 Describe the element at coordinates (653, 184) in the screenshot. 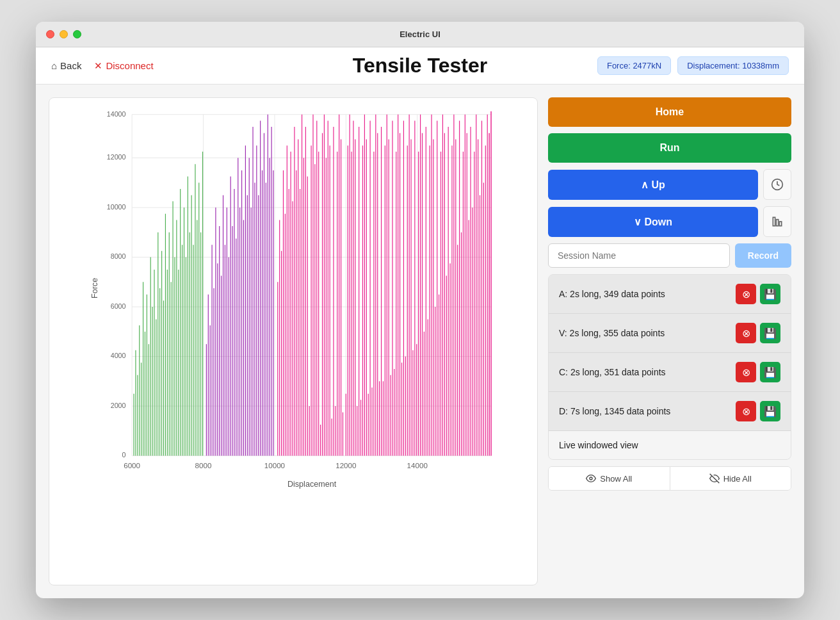

I see `up-button: ∧ Up` at that location.